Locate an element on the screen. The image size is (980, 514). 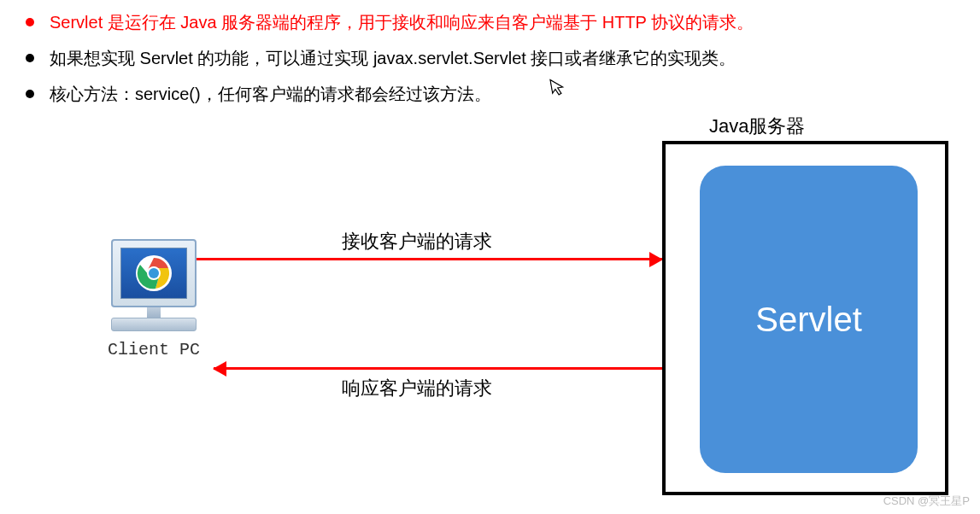
request-arrow is located at coordinates (429, 260).